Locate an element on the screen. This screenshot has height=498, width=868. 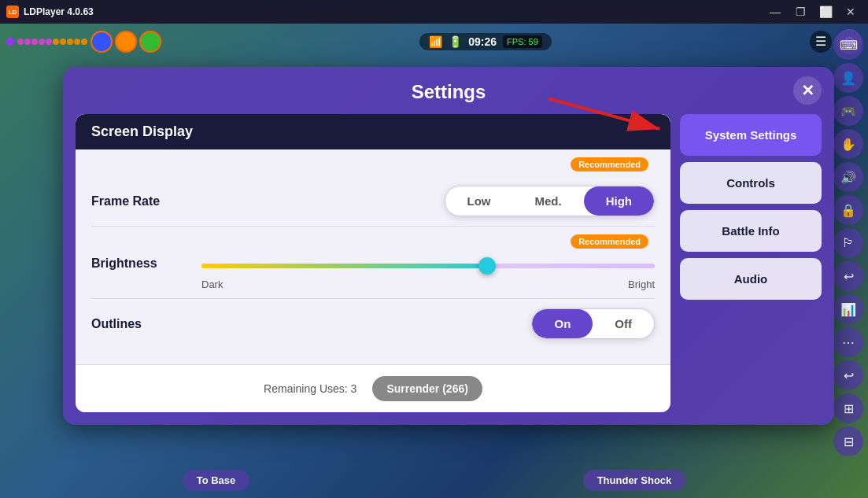
nav-system-settings: System Settings is located at coordinates (751, 135).